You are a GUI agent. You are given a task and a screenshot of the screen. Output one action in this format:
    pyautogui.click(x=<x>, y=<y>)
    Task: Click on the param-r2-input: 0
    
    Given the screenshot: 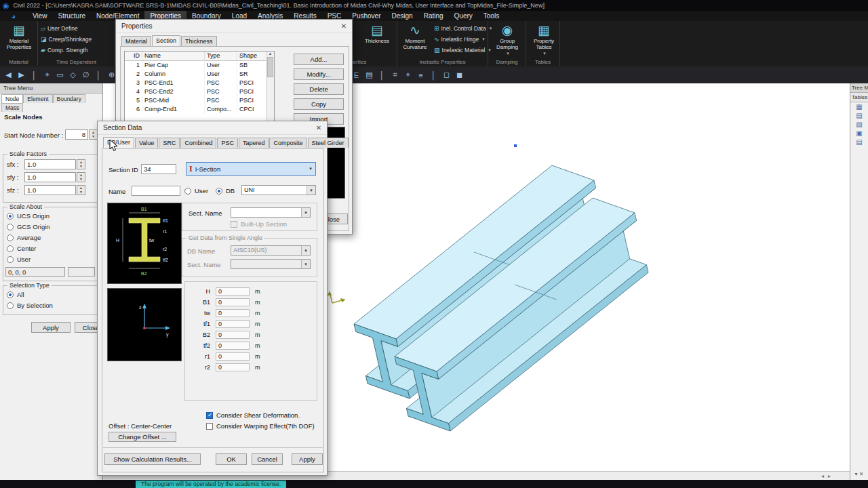 What is the action you would take?
    pyautogui.click(x=233, y=367)
    